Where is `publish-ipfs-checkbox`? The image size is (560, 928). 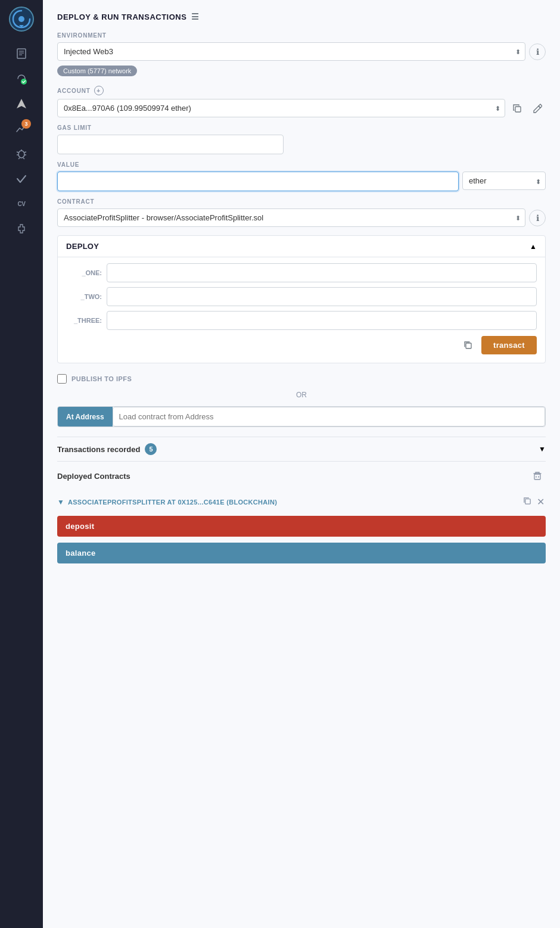
publish-ipfs-checkbox is located at coordinates (62, 379).